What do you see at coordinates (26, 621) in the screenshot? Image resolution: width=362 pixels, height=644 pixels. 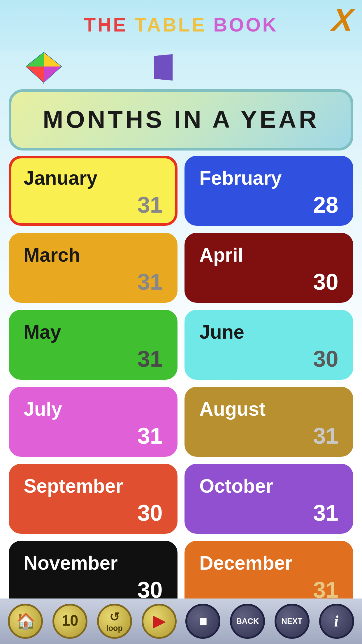 I see `home-button: 🏠` at bounding box center [26, 621].